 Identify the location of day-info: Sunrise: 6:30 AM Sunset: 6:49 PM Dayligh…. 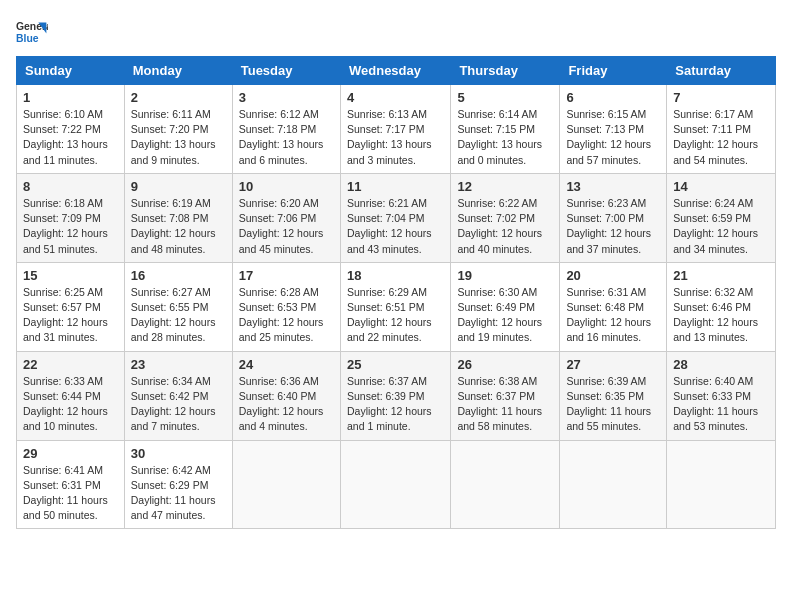
(505, 316).